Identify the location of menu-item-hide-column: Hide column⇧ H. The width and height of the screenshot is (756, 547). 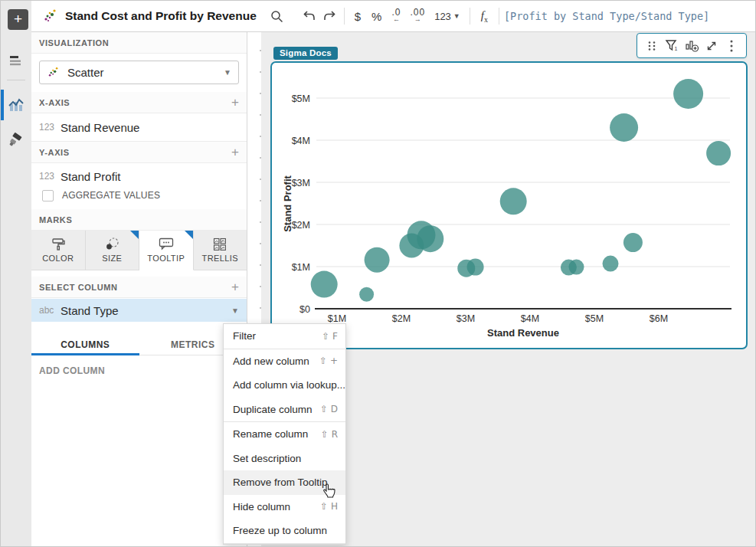
(285, 507).